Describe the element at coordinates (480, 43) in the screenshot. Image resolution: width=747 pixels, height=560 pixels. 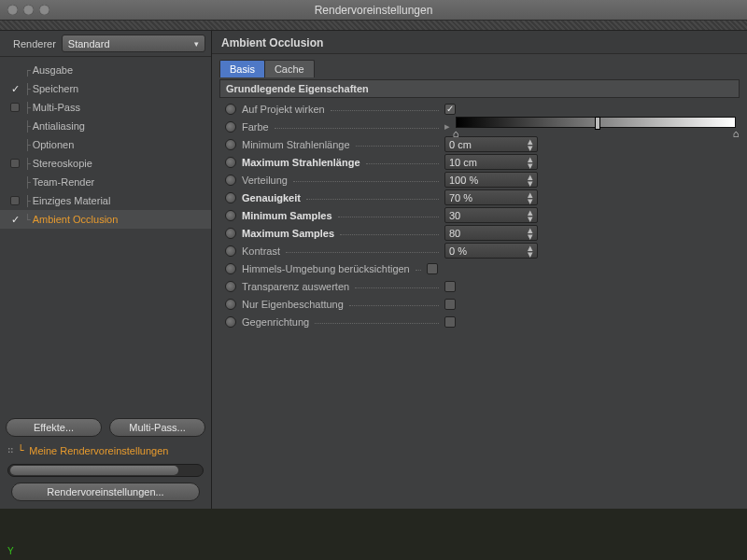
I see `panel-title: Ambient Occlusion` at that location.